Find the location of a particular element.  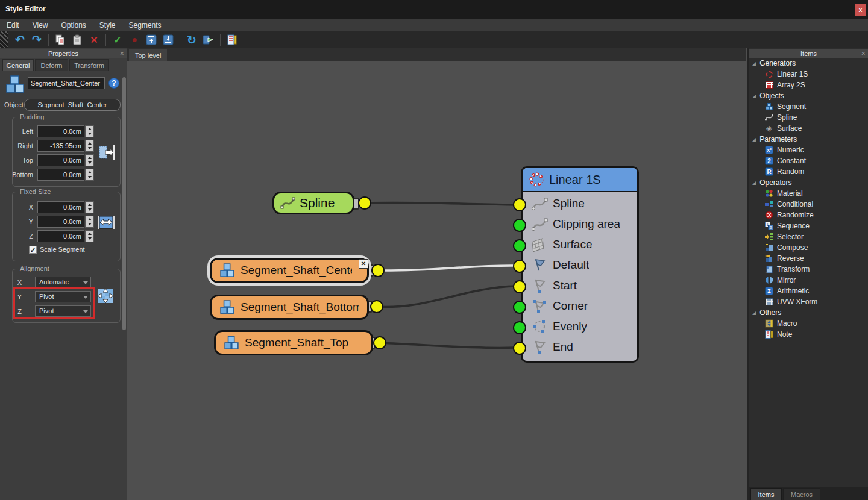

tree-item-randomize: Randomize is located at coordinates (809, 215).